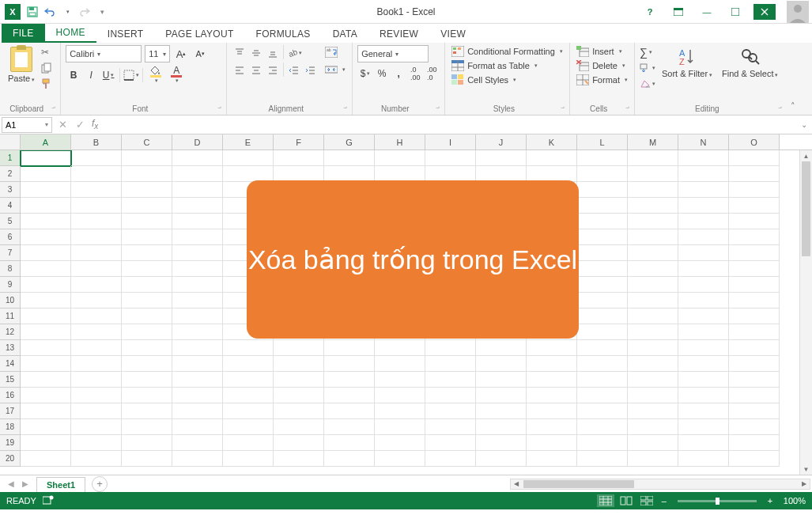 The height and width of the screenshot is (530, 812). I want to click on autosum-icon: ∑, so click(648, 52).